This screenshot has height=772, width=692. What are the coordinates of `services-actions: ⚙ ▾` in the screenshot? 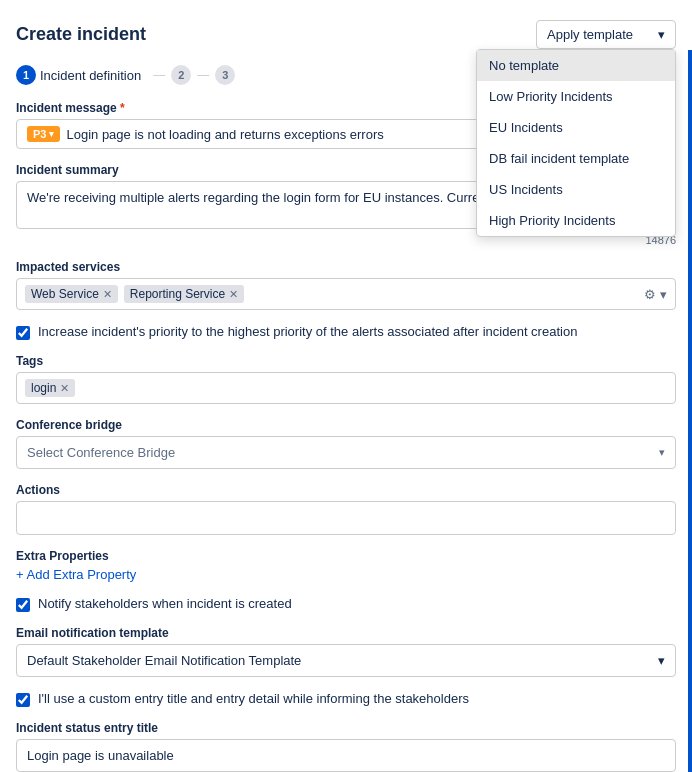 It's located at (656, 294).